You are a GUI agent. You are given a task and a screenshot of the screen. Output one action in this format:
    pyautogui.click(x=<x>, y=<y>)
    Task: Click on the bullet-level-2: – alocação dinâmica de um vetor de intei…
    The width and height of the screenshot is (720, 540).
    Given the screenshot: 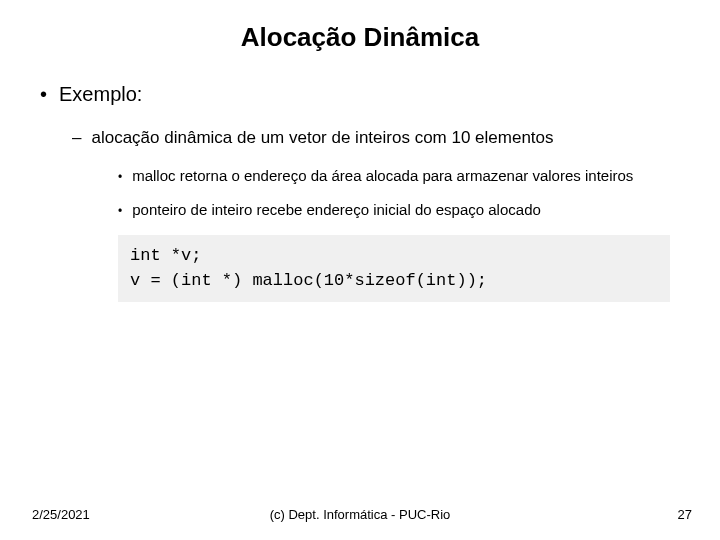 What is the action you would take?
    pyautogui.click(x=381, y=138)
    